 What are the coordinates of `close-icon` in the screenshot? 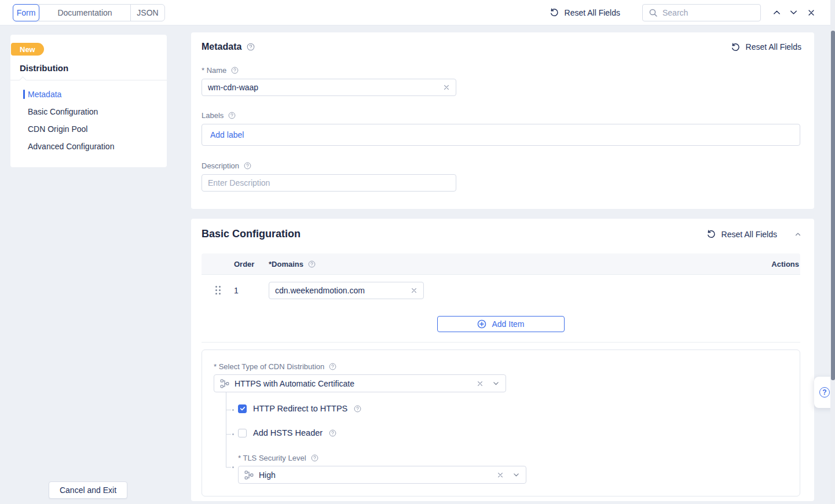 It's located at (811, 13).